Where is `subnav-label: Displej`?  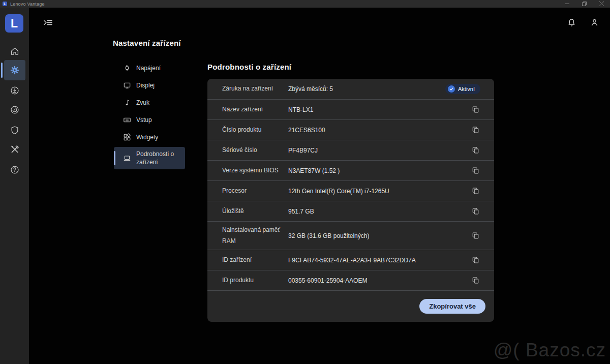 subnav-label: Displej is located at coordinates (145, 85).